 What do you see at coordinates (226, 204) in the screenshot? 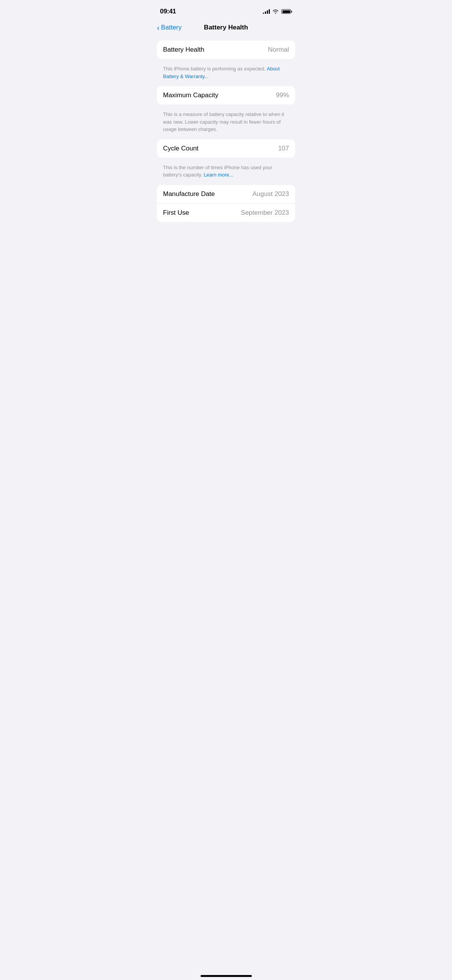
I see `dates-card: Manufacture Date August 2023 First Use S…` at bounding box center [226, 204].